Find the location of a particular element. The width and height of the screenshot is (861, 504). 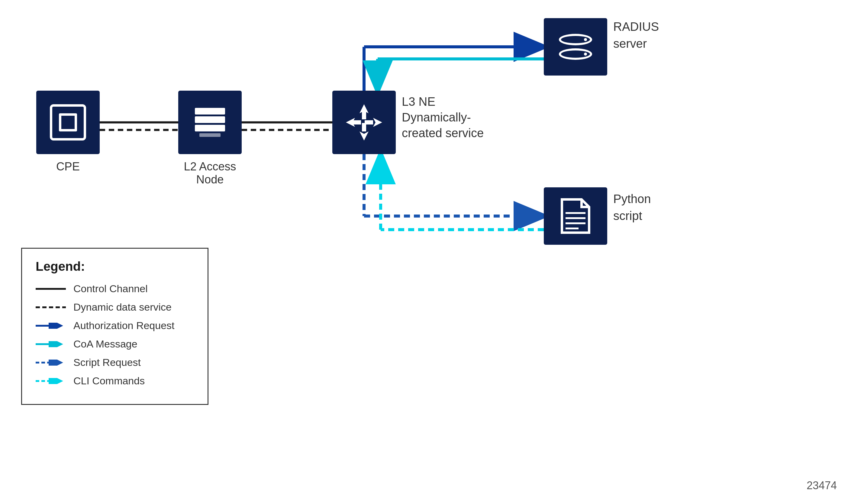

python-node is located at coordinates (575, 216).